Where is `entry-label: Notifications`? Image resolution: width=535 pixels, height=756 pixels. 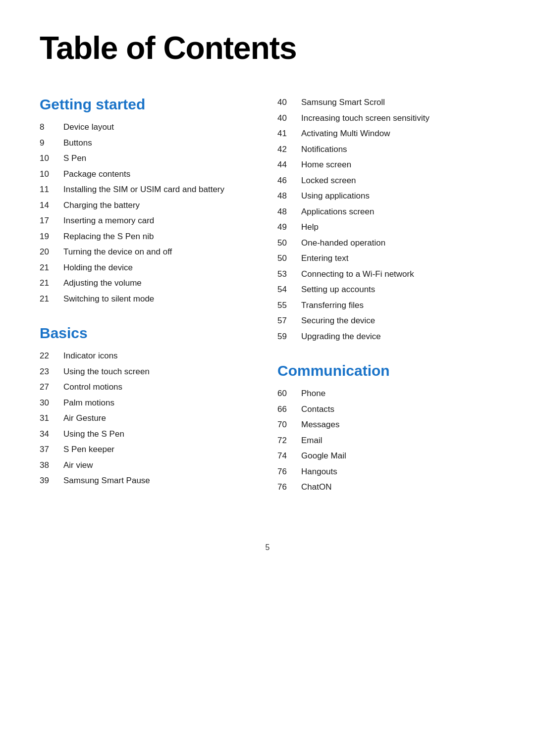
entry-label: Notifications is located at coordinates (324, 150).